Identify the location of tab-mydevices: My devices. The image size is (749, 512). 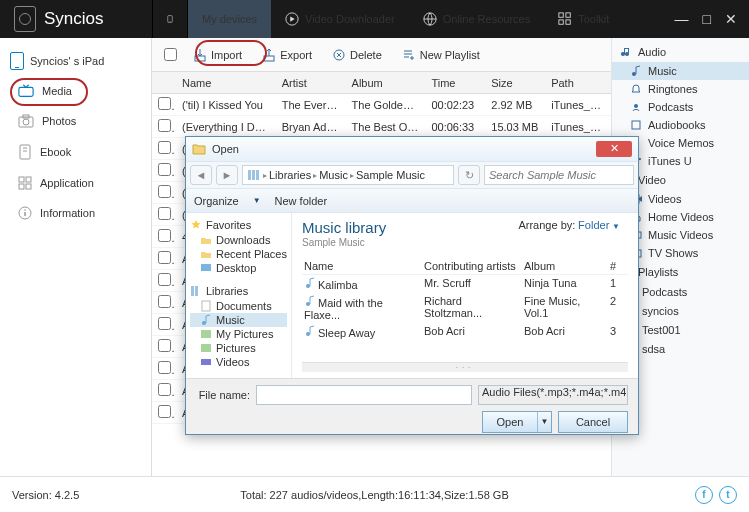
(230, 19).